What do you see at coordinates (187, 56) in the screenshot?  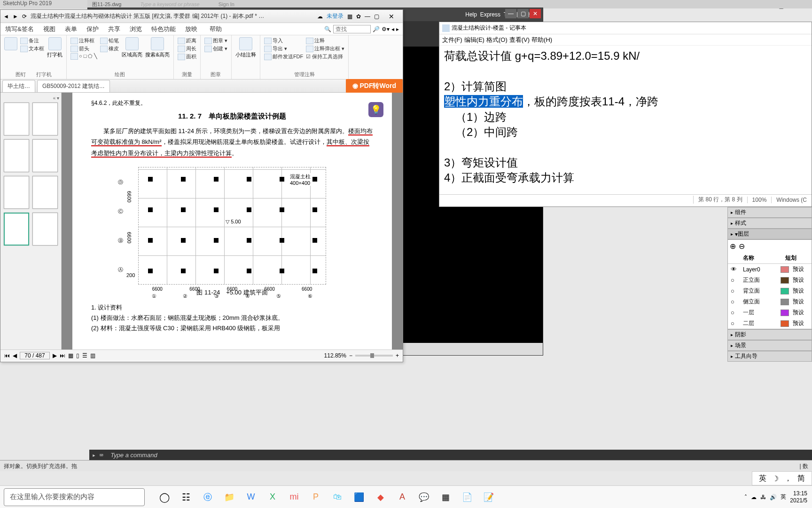 I see `rib-area: 面积` at bounding box center [187, 56].